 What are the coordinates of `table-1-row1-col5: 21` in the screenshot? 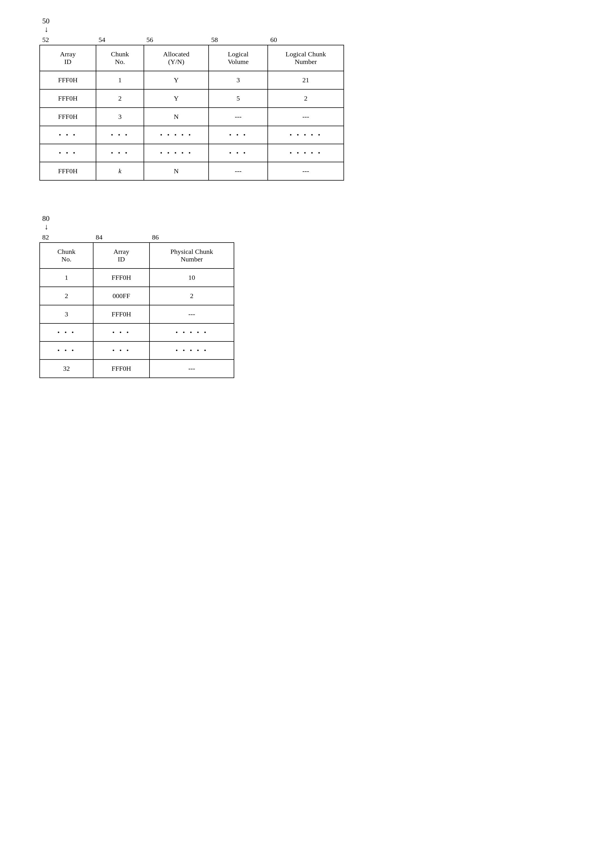 It's located at (306, 80).